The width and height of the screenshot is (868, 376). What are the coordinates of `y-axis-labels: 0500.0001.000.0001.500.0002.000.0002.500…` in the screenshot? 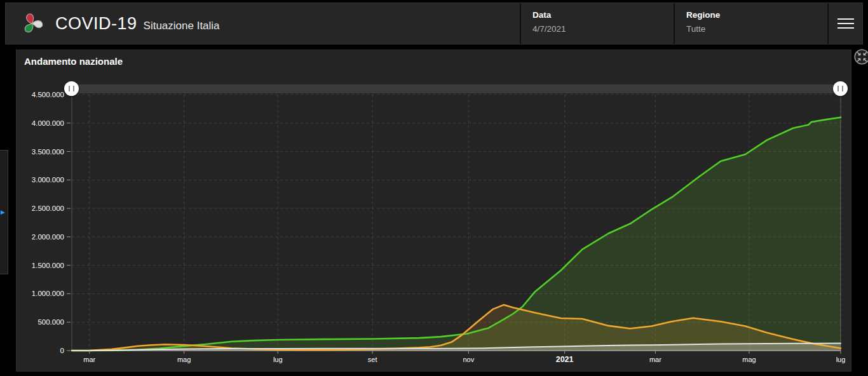 It's located at (51, 222).